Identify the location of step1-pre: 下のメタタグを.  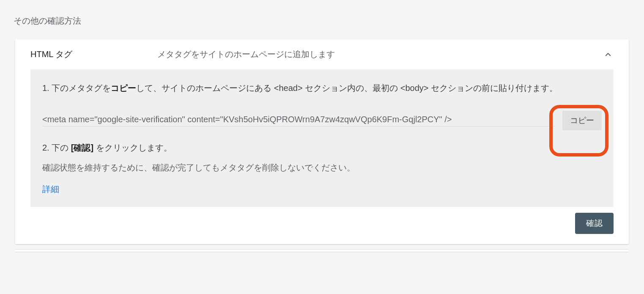
(81, 88).